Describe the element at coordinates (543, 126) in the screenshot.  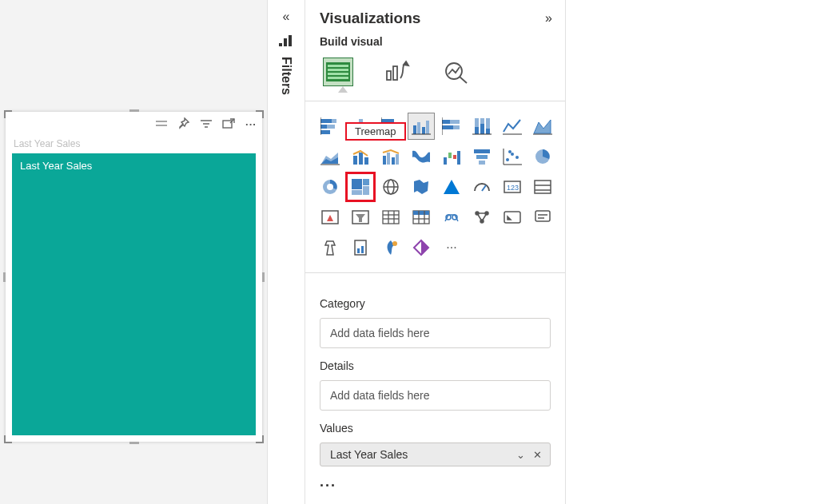
I see `viz-area` at that location.